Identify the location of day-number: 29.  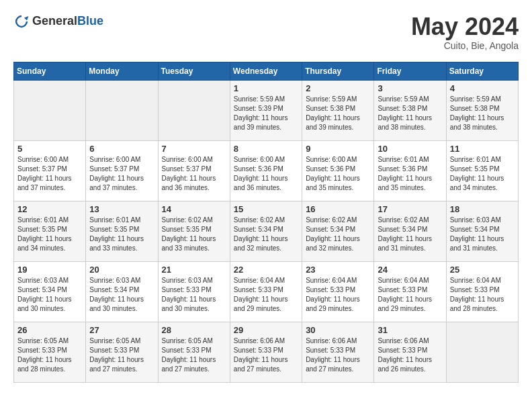
(266, 330).